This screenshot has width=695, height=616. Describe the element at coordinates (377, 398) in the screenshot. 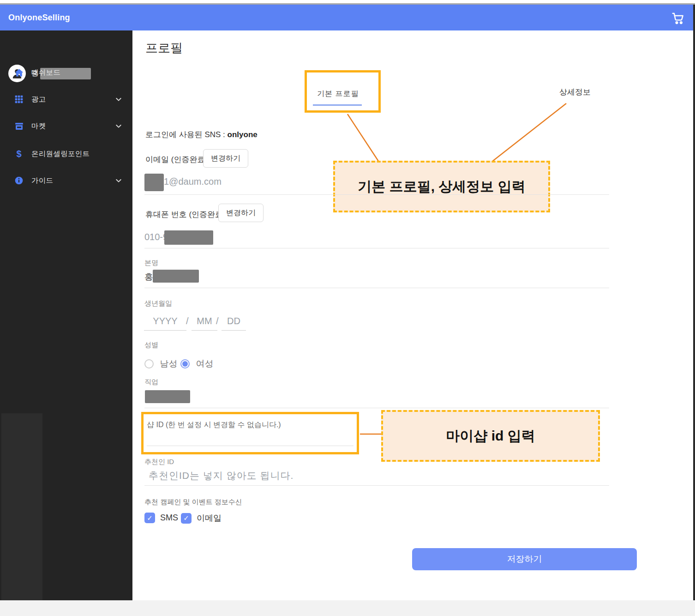

I see `job-input` at that location.